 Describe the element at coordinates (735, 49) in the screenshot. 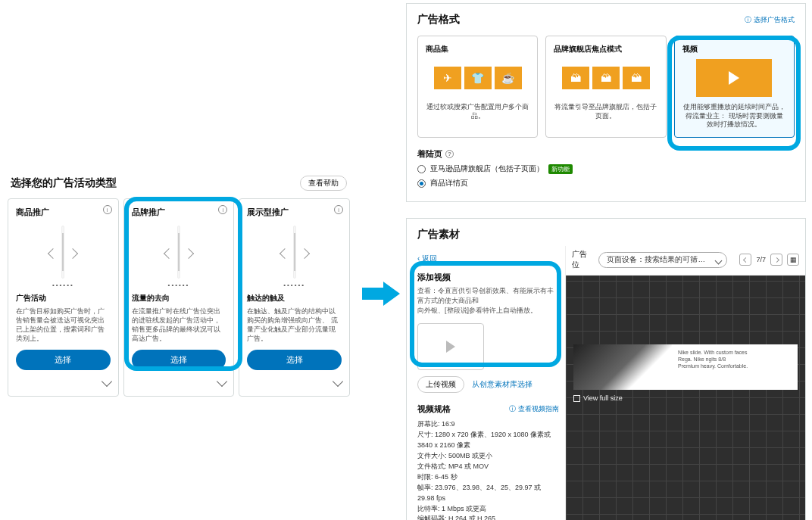

I see `format-title: 视频` at that location.